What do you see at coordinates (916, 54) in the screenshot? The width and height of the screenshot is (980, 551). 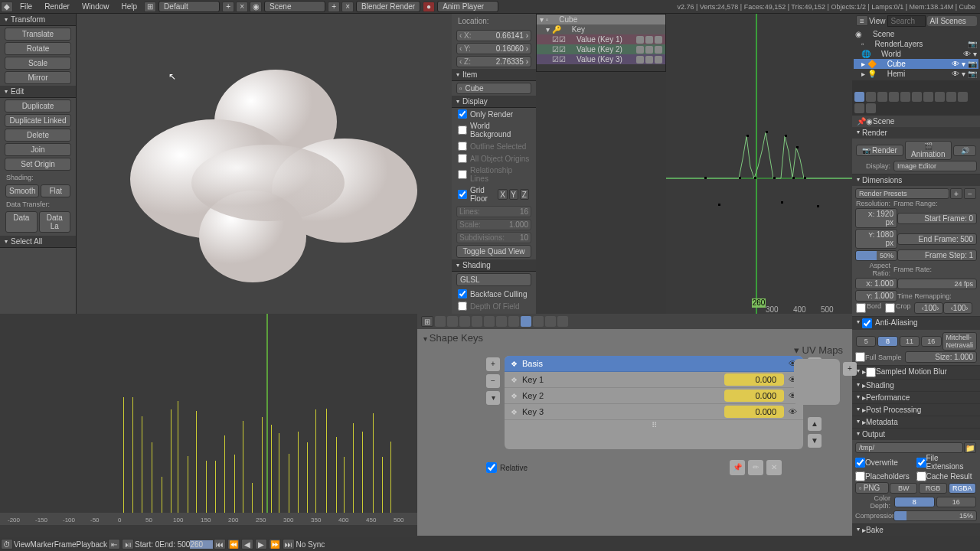 I see `outliner-world: 🌐World👁 ▾` at bounding box center [916, 54].